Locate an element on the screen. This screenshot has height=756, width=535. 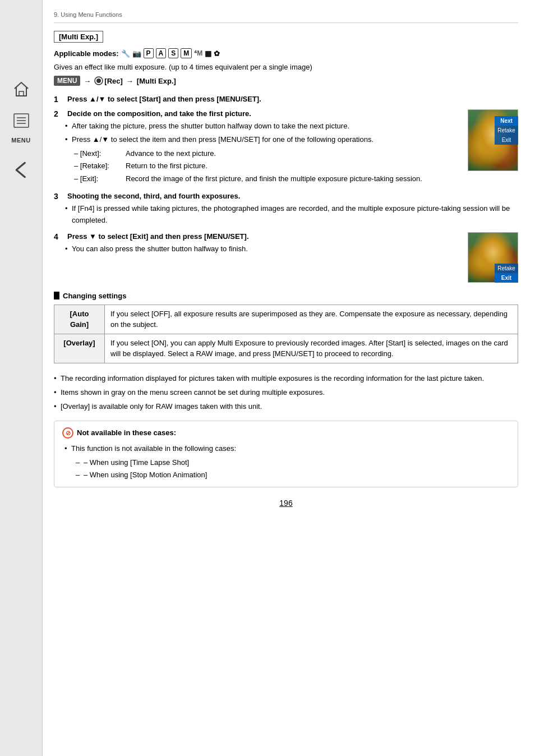
menu-label: MENU is located at coordinates (21, 140).